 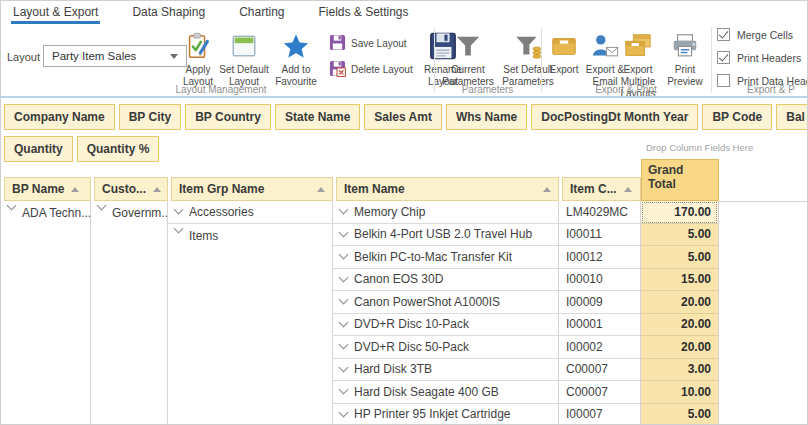 What do you see at coordinates (600, 414) in the screenshot?
I see `item-code-cell: I00007` at bounding box center [600, 414].